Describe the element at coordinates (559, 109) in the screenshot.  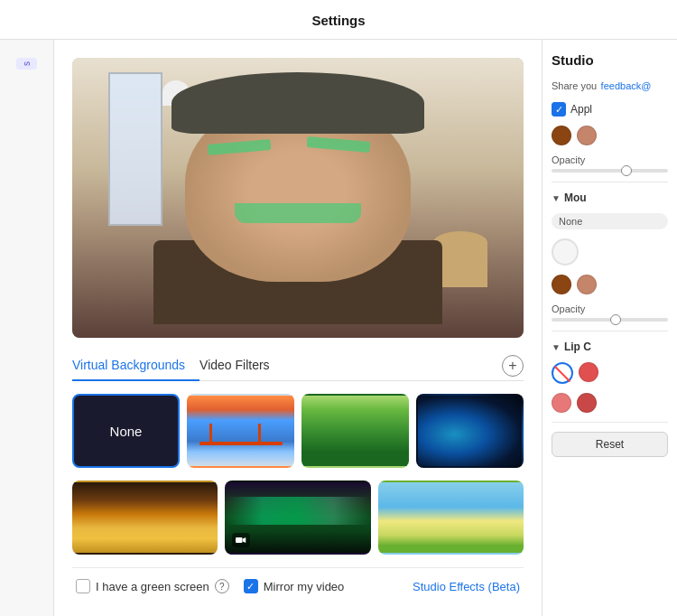
I see `apply-checkbox` at that location.